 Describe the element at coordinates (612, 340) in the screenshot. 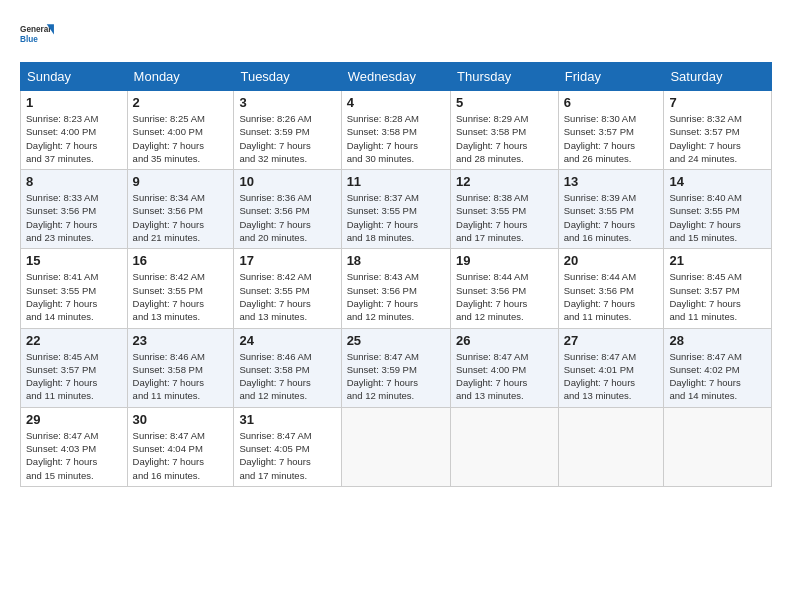

I see `day-number: 27` at that location.